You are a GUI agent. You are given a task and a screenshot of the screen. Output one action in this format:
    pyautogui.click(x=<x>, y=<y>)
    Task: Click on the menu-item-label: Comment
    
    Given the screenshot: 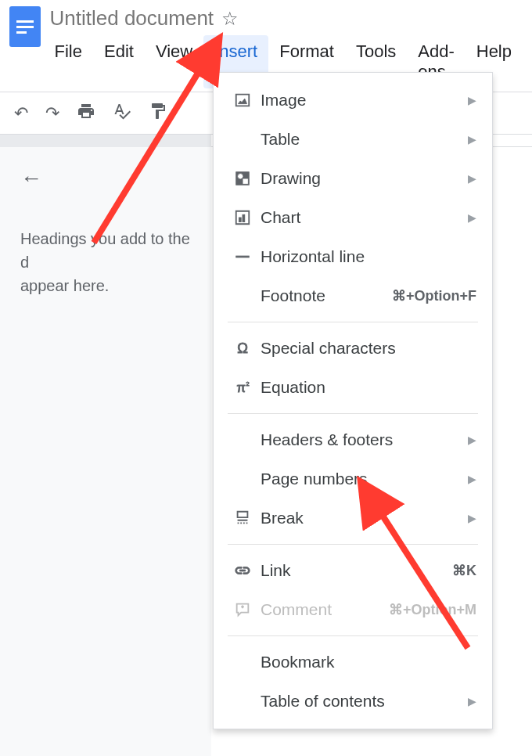 What is the action you would take?
    pyautogui.click(x=325, y=610)
    